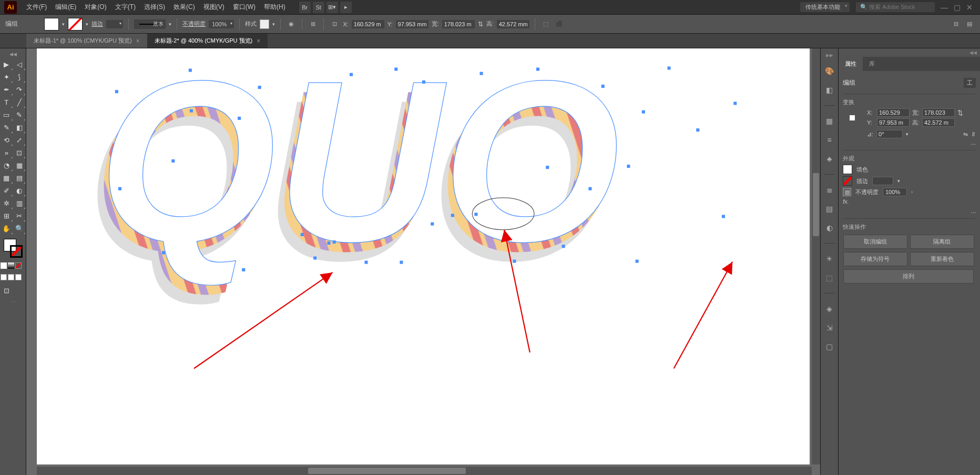  I want to click on width-tool: », so click(6, 153).